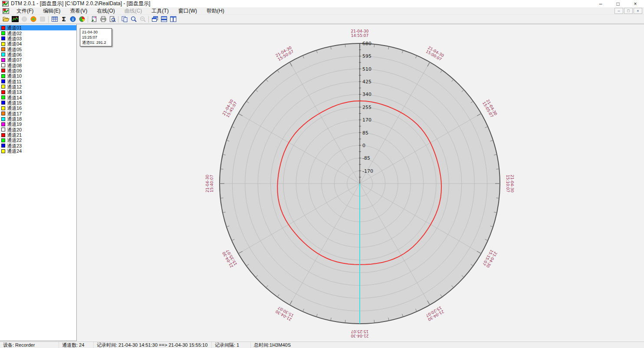 The width and height of the screenshot is (644, 348). I want to click on channel-list-item: 通道18, so click(38, 119).